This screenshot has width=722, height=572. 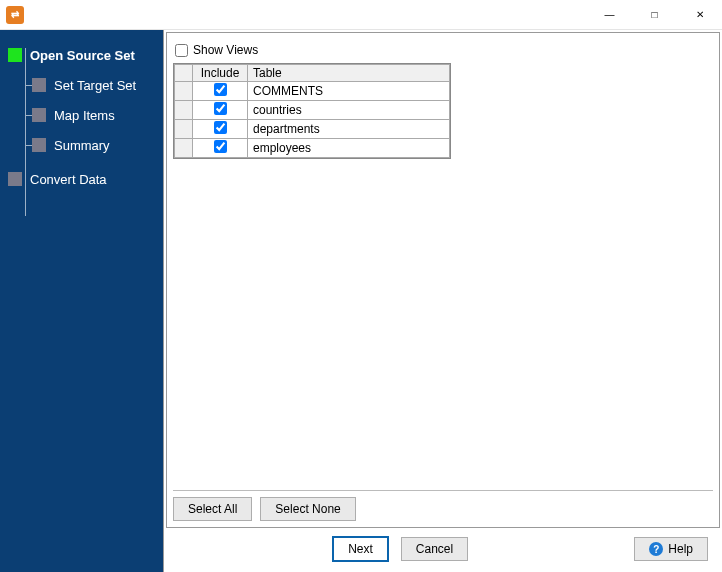 I want to click on minimize-button: —, so click(x=610, y=14).